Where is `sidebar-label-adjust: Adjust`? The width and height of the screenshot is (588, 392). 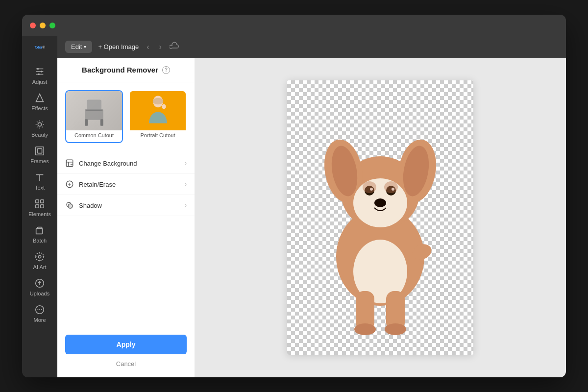 sidebar-label-adjust: Adjust is located at coordinates (40, 82).